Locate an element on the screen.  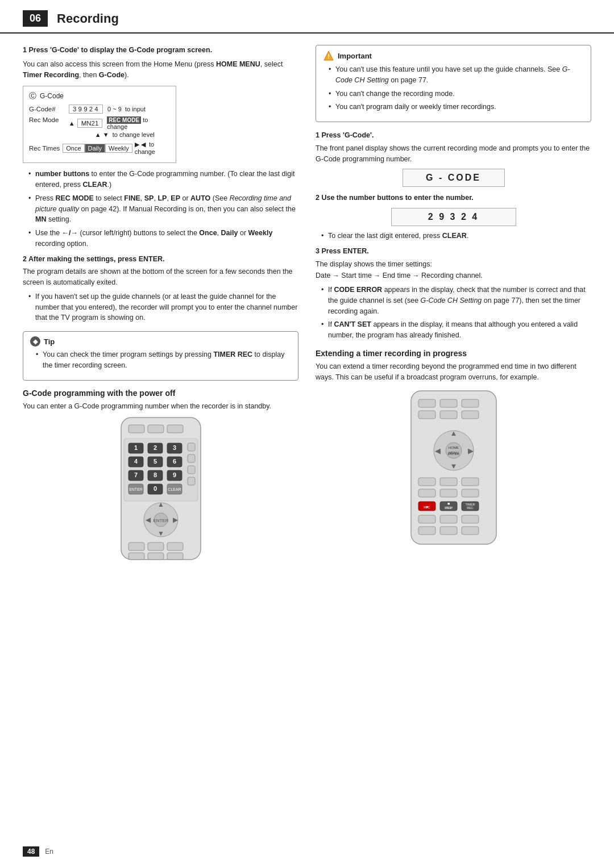
recmode-label: Rec Mode is located at coordinates (49, 120).